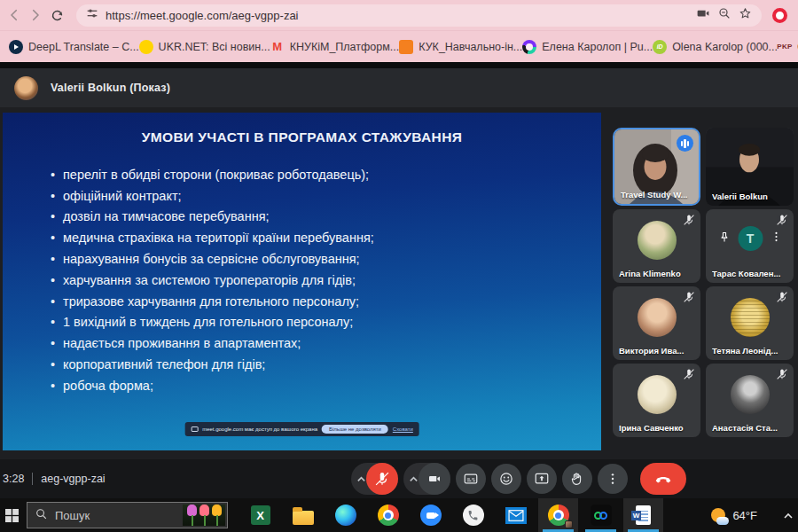 The height and width of the screenshot is (532, 798). What do you see at coordinates (382, 479) in the screenshot?
I see `mic-muted-button` at bounding box center [382, 479].